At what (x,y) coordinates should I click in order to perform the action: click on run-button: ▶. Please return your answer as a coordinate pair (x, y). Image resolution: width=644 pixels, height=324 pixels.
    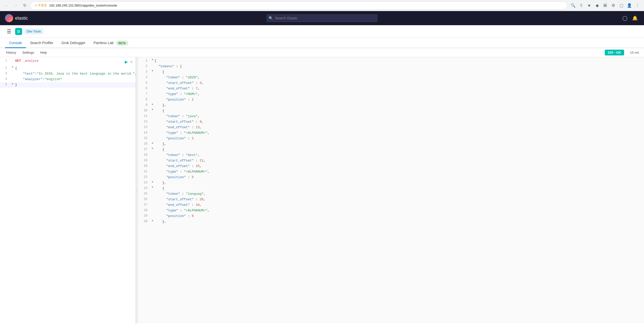
    Looking at the image, I should click on (126, 62).